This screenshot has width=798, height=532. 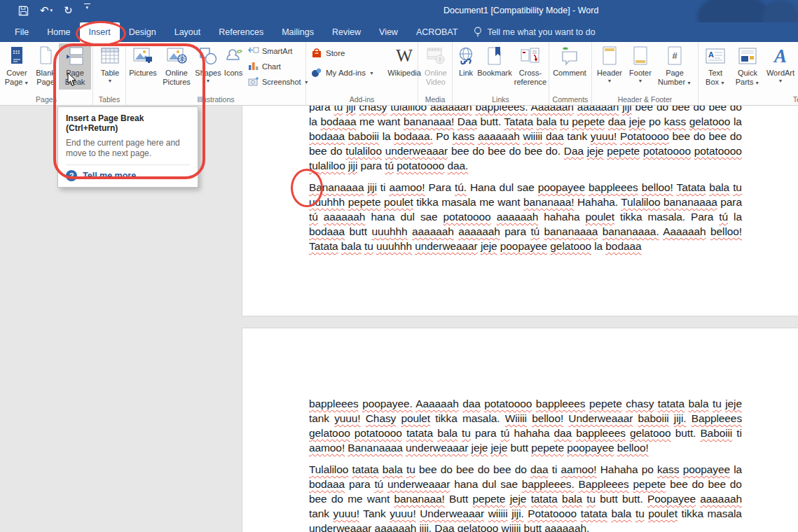 I want to click on group-label: Pages, so click(x=46, y=99).